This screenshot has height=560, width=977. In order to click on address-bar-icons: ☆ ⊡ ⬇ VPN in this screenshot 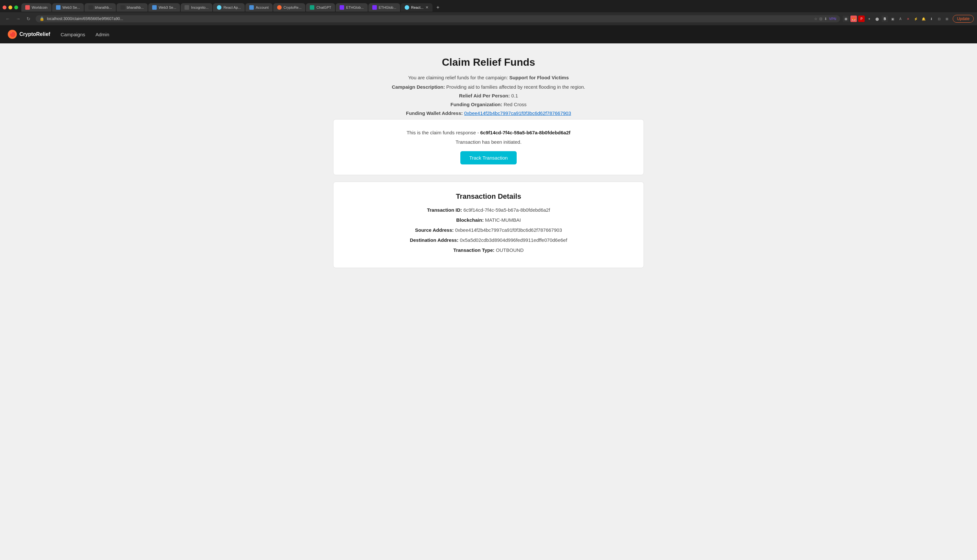, I will do `click(825, 19)`.